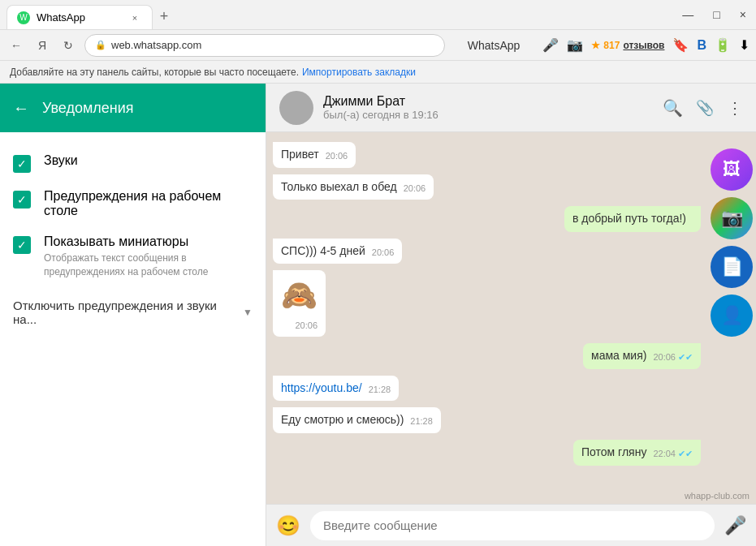  Describe the element at coordinates (688, 15) in the screenshot. I see `minimize-button: —` at that location.